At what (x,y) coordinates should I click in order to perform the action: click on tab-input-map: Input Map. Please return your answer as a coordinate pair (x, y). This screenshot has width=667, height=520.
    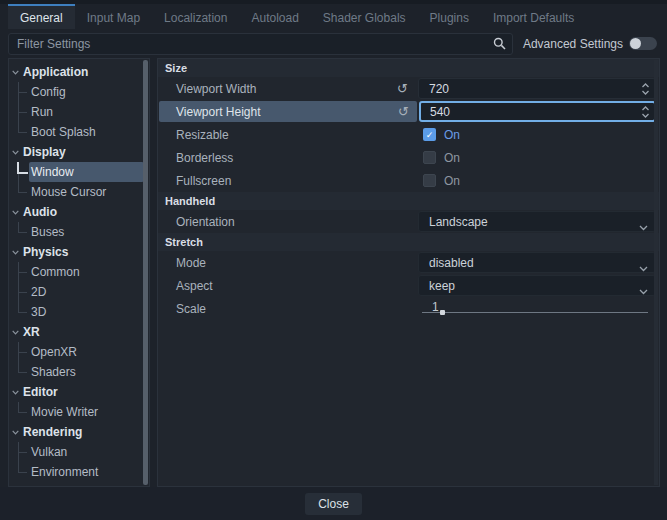
    Looking at the image, I should click on (114, 16).